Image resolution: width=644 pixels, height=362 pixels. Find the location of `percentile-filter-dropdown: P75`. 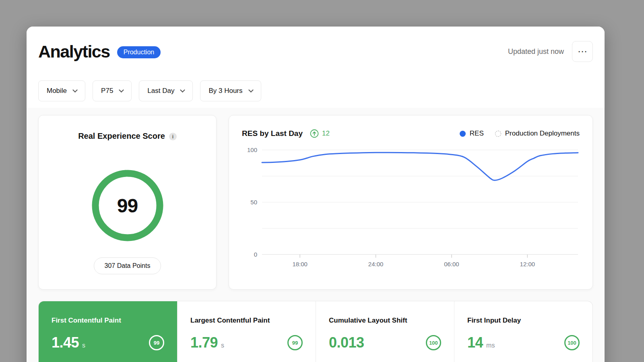

percentile-filter-dropdown: P75 is located at coordinates (112, 91).